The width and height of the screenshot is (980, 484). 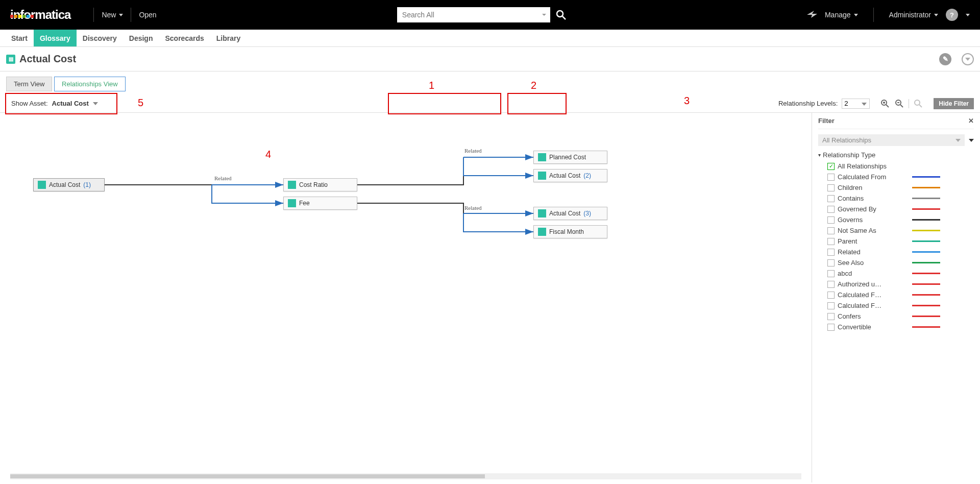 What do you see at coordinates (896, 298) in the screenshot?
I see `filter-panel: Filter ✕ All Relationships ▾ Relationshi…` at bounding box center [896, 298].